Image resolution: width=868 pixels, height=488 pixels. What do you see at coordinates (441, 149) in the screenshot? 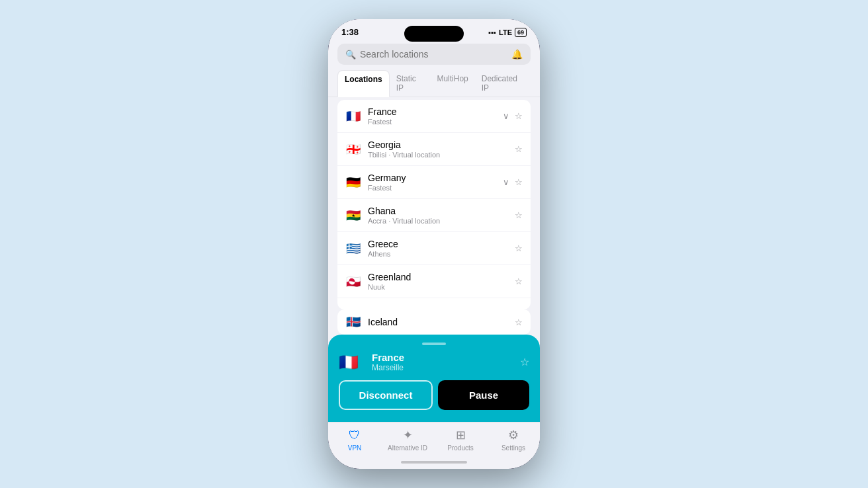
I see `location-info-georgia: Georgia Tbilisi · Virtual location` at bounding box center [441, 149].